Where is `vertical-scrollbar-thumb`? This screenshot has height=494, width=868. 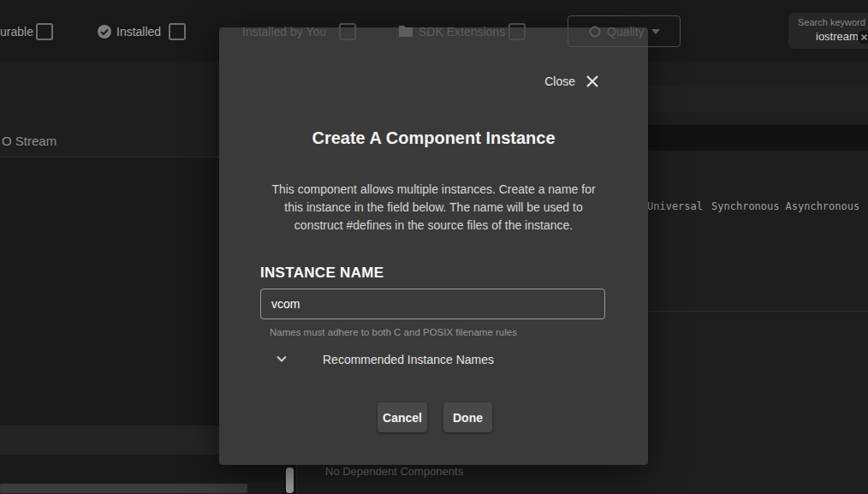
vertical-scrollbar-thumb is located at coordinates (289, 480).